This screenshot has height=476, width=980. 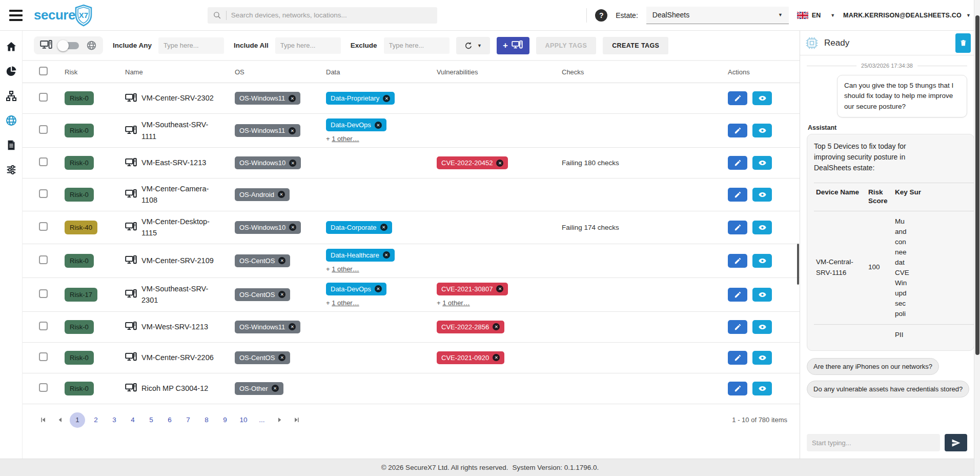 What do you see at coordinates (956, 443) in the screenshot?
I see `send-button` at bounding box center [956, 443].